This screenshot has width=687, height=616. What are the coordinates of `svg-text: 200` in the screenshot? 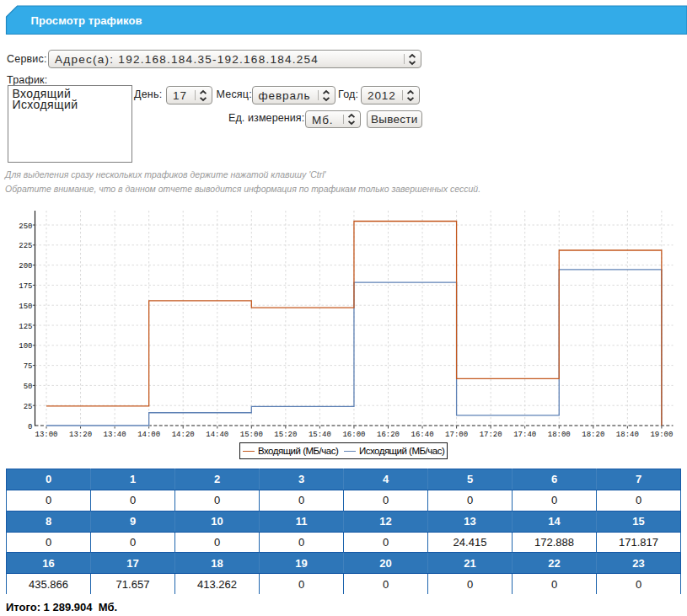 It's located at (25, 266).